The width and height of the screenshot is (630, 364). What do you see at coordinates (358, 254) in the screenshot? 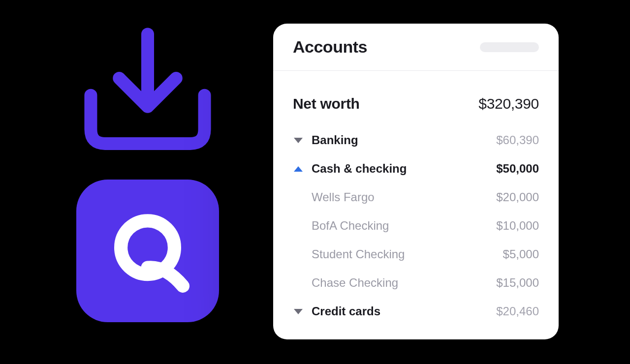
I see `account-label: Student Checking` at bounding box center [358, 254].